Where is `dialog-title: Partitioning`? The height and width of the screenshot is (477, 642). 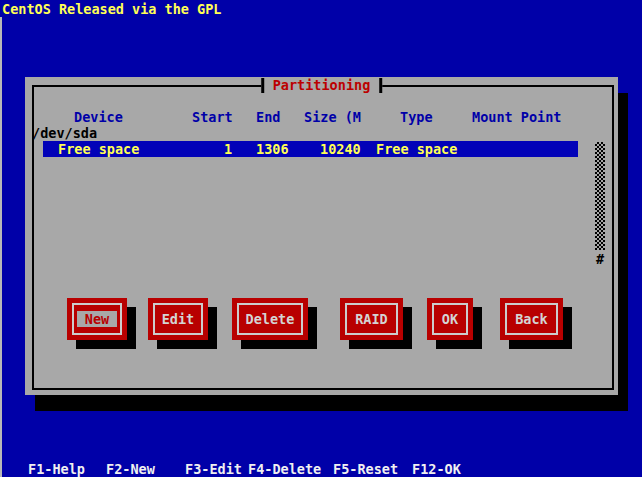 dialog-title: Partitioning is located at coordinates (322, 85).